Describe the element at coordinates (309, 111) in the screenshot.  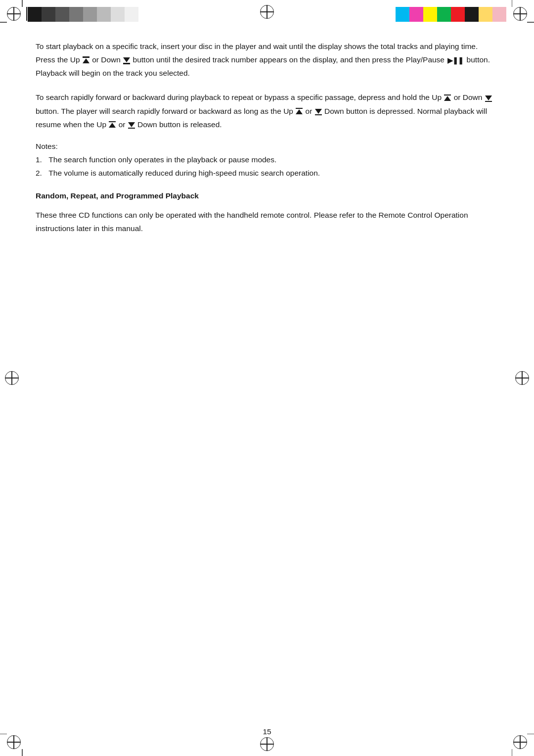
I see `para2-or2: or` at that location.